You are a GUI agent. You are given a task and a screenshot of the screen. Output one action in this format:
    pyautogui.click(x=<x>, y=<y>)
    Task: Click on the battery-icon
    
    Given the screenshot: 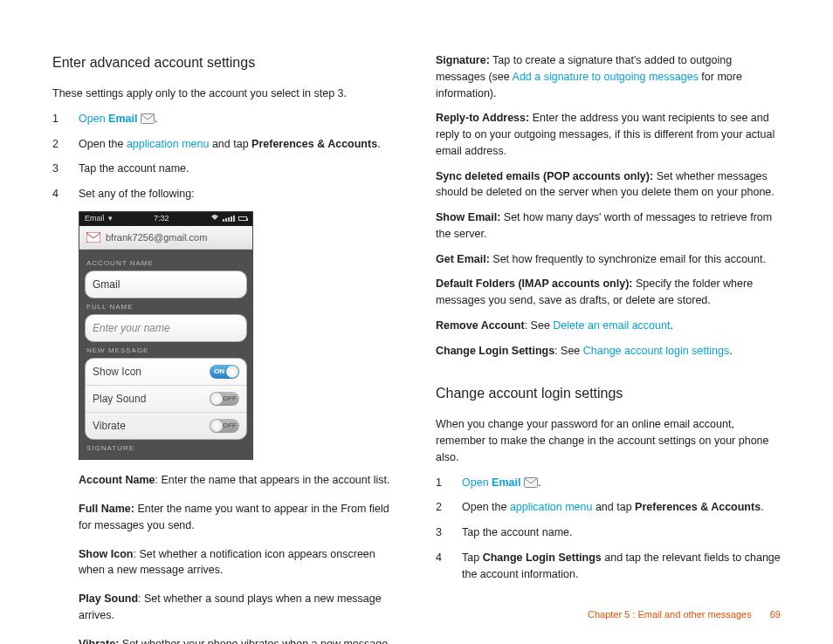 What is the action you would take?
    pyautogui.click(x=243, y=218)
    